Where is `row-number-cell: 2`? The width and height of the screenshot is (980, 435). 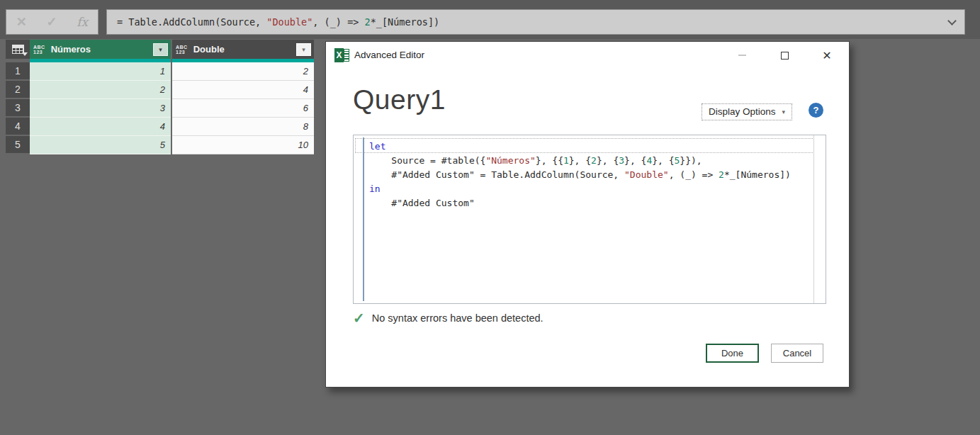
row-number-cell: 2 is located at coordinates (18, 89).